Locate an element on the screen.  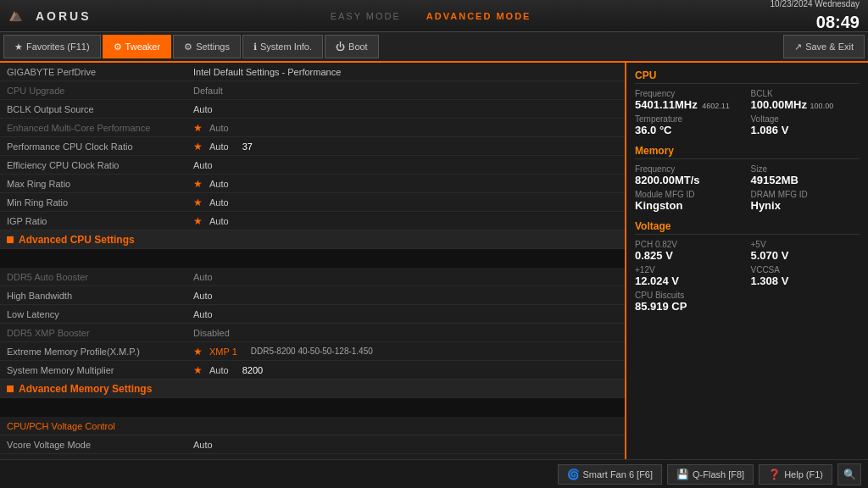
setting-label: CPU Upgrade is located at coordinates (100, 91).